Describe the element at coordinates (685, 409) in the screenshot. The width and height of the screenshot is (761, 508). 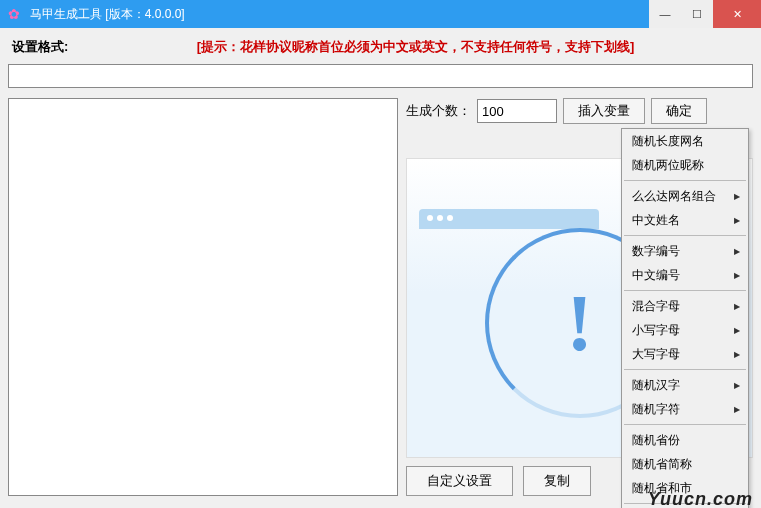
I see `menu-random-char: 随机字符` at that location.